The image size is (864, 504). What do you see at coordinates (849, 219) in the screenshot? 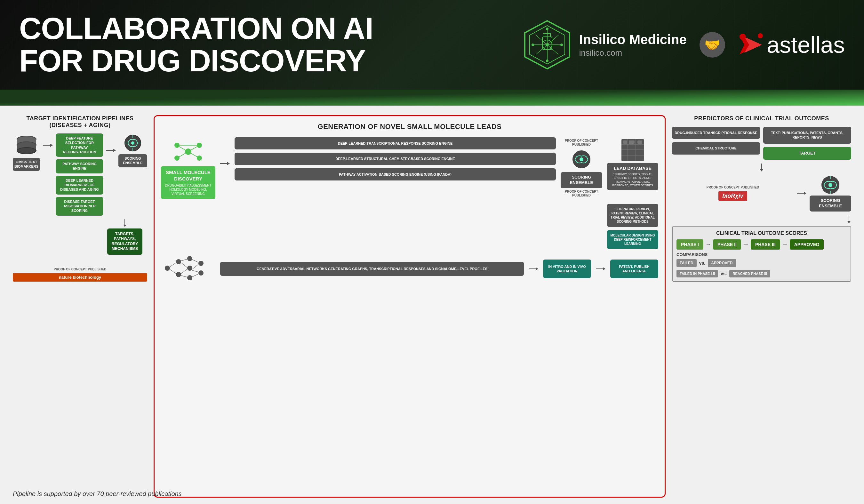
I see `arrow-down-to-ct` at bounding box center [849, 219].